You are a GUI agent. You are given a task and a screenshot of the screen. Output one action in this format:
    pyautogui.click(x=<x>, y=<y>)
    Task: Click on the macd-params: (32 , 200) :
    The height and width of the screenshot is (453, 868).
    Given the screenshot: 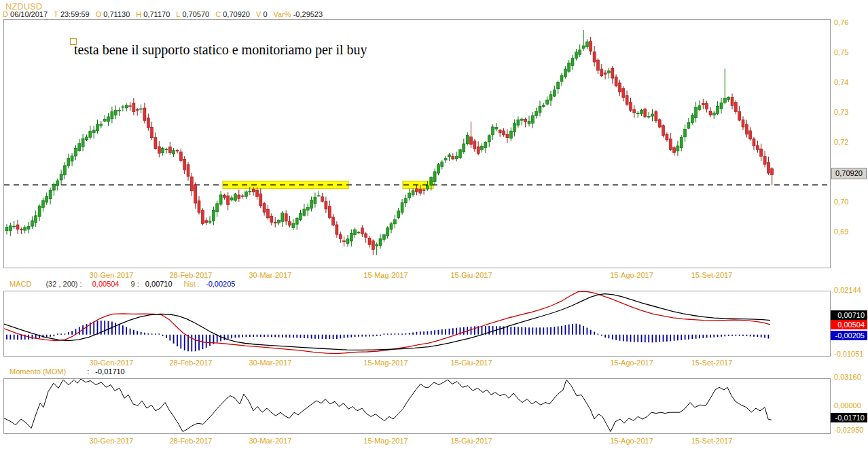 What is the action you would take?
    pyautogui.click(x=64, y=284)
    